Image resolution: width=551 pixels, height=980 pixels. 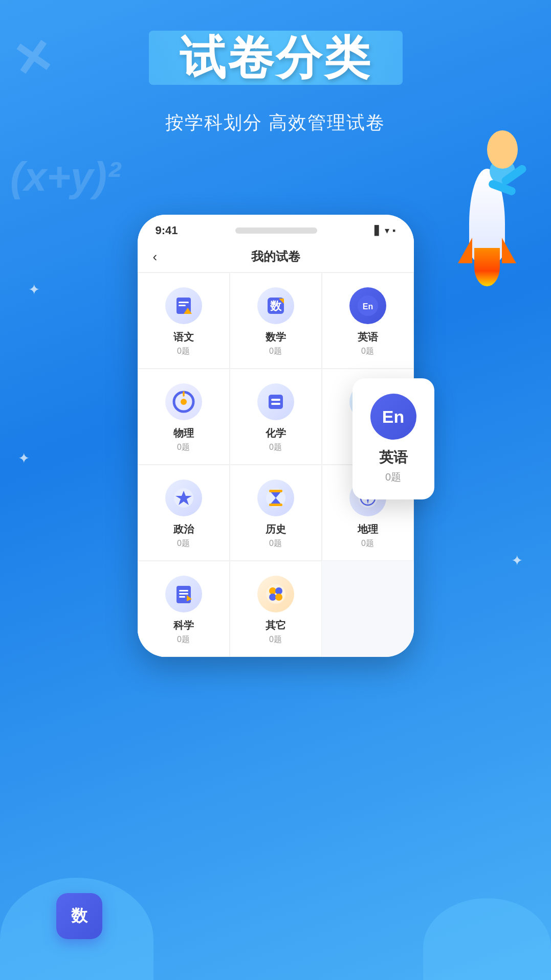 I want to click on subject-count-huaxue: 0题, so click(x=275, y=448).